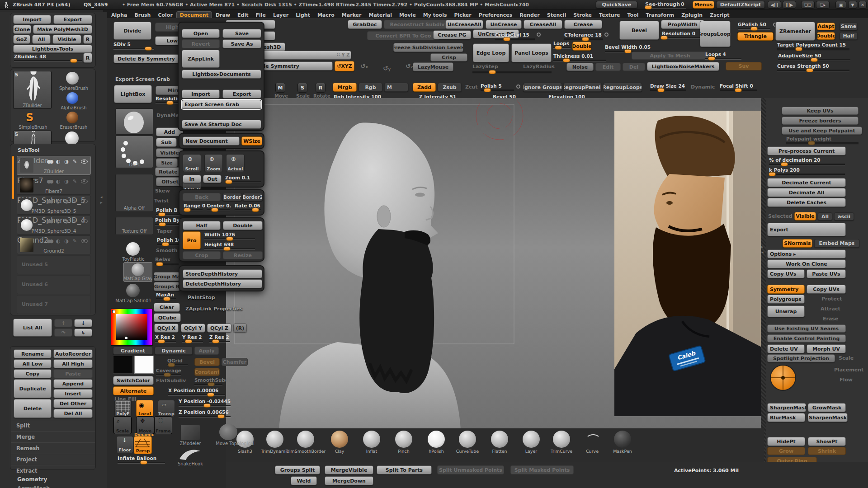  Describe the element at coordinates (543, 24) in the screenshot. I see `creaseall-button: CreaseAll` at that location.